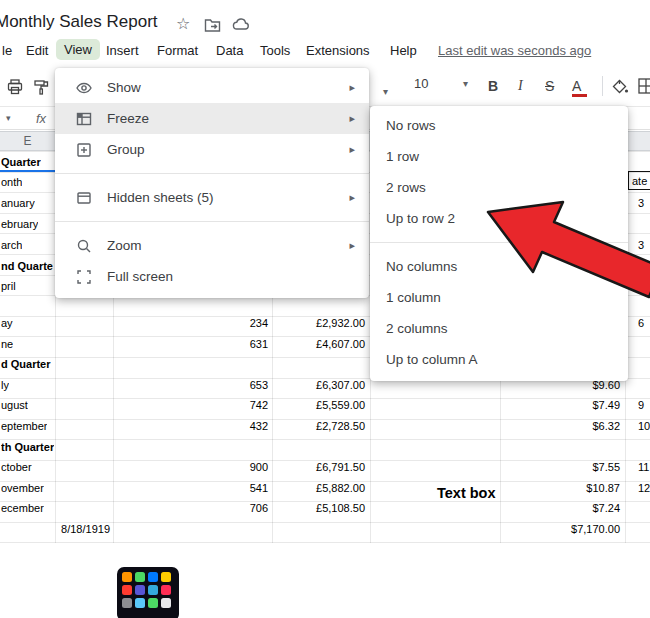  I want to click on cell-label: arch, so click(12, 245).